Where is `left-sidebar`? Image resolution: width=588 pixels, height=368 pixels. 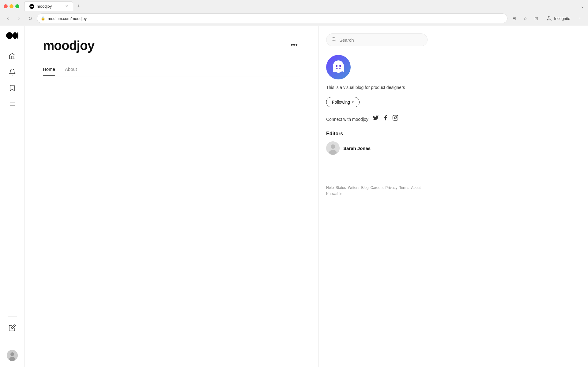 left-sidebar is located at coordinates (12, 197).